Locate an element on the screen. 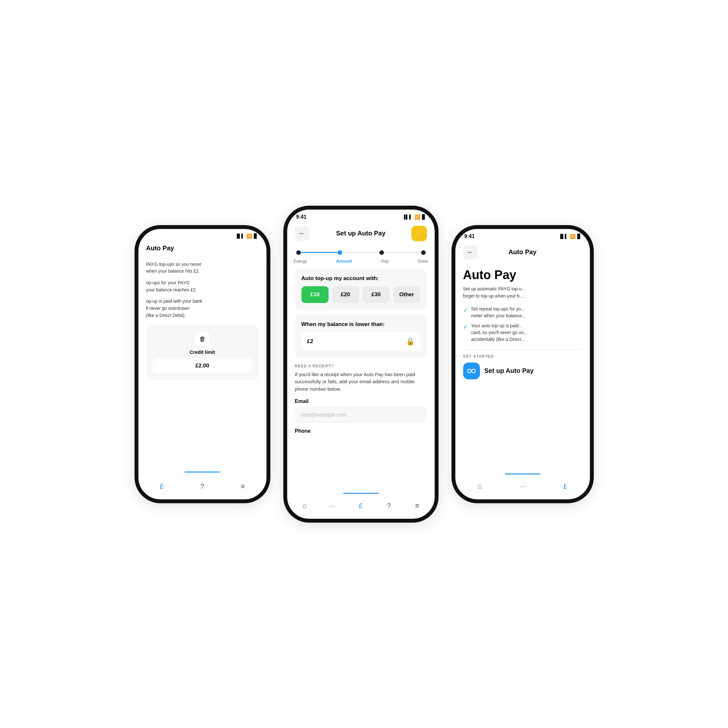  left-desc3: op-up is paid with your bank ll never go… is located at coordinates (203, 308).